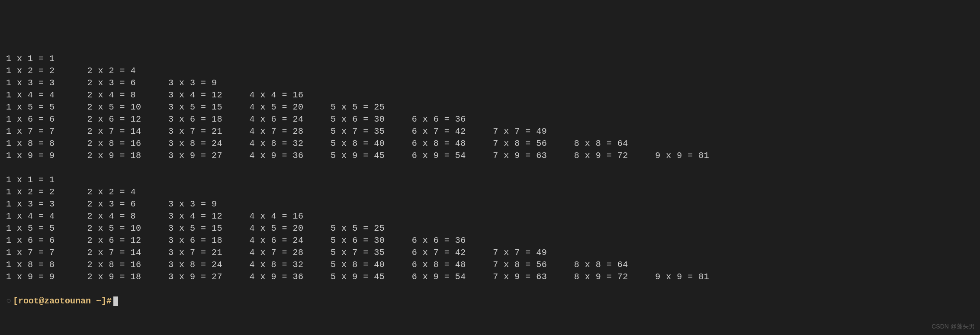 Image resolution: width=980 pixels, height=335 pixels. Describe the element at coordinates (953, 326) in the screenshot. I see `watermark: CSDN @蓬头男` at that location.